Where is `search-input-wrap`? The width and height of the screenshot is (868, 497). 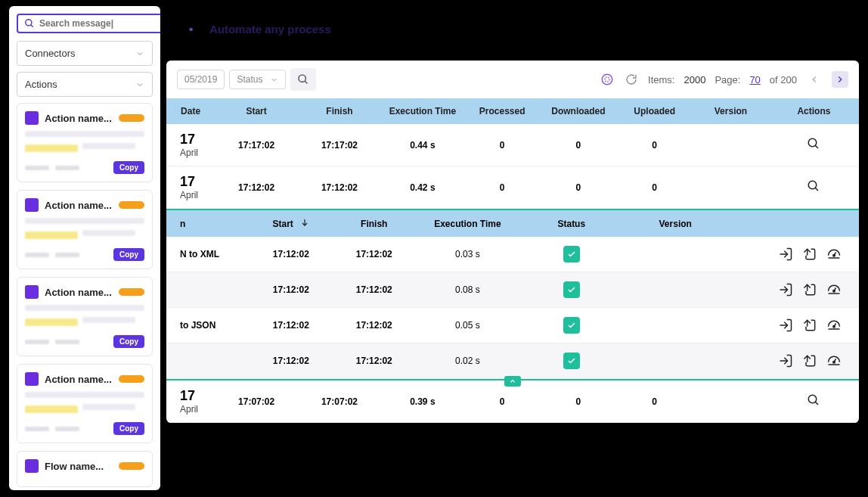
search-input-wrap is located at coordinates (88, 23).